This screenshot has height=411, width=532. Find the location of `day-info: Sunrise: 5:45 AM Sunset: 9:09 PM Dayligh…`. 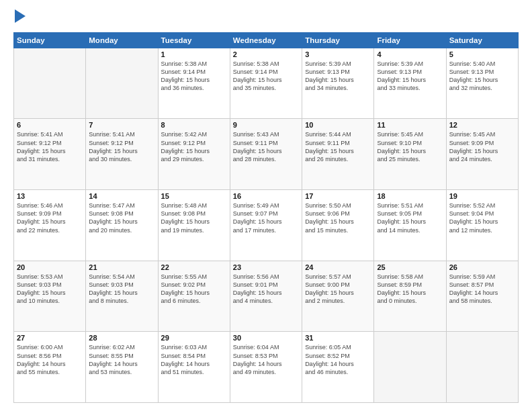

day-info: Sunrise: 5:45 AM Sunset: 9:09 PM Dayligh… is located at coordinates (482, 146).